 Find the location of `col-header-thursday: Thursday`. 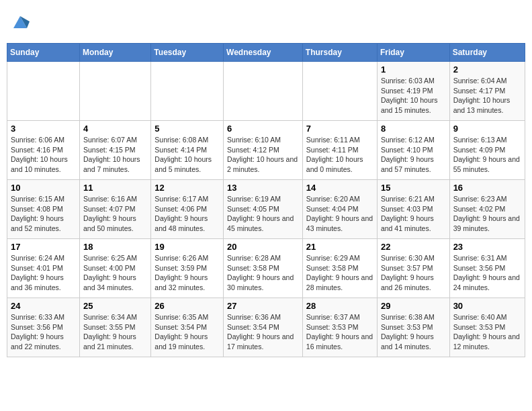

col-header-thursday: Thursday is located at coordinates (340, 52).